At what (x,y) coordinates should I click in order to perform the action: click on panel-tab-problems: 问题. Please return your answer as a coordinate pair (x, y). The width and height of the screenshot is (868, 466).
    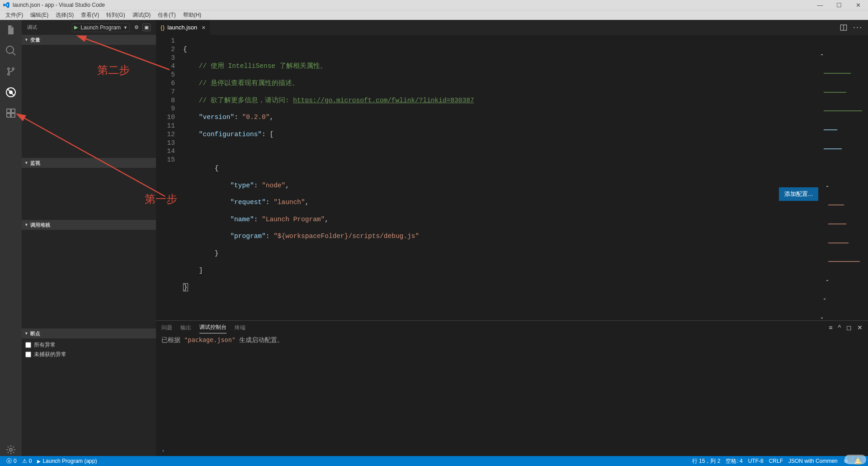
    Looking at the image, I should click on (167, 328).